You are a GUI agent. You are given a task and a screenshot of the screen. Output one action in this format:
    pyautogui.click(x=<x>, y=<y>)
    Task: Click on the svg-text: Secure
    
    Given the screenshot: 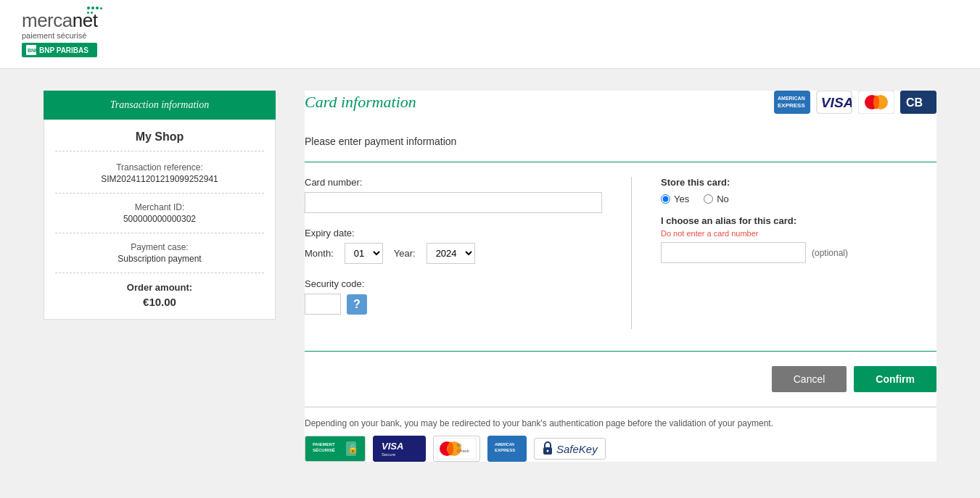 What is the action you would take?
    pyautogui.click(x=389, y=455)
    